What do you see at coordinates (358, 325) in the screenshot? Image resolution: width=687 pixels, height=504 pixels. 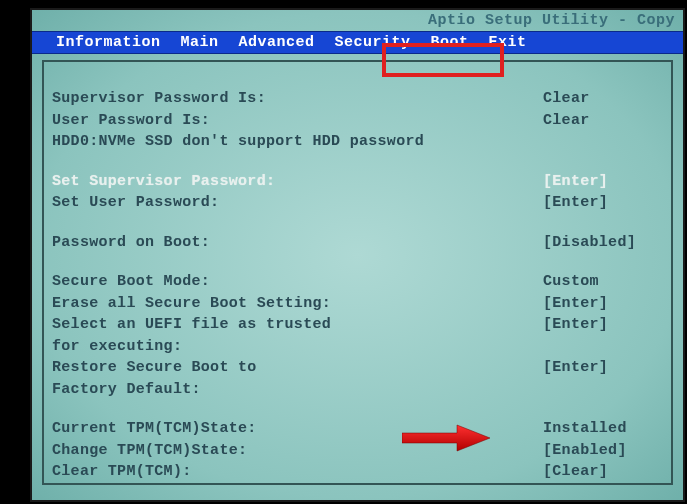 I see `select-uefi-file: Select an UEFI file as trusted [Enter]` at bounding box center [358, 325].